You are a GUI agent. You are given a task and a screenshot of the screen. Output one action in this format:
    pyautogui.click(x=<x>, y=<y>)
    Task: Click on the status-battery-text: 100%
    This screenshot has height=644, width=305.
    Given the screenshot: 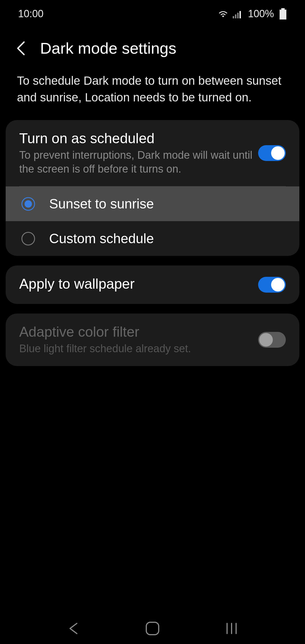 What is the action you would take?
    pyautogui.click(x=261, y=14)
    